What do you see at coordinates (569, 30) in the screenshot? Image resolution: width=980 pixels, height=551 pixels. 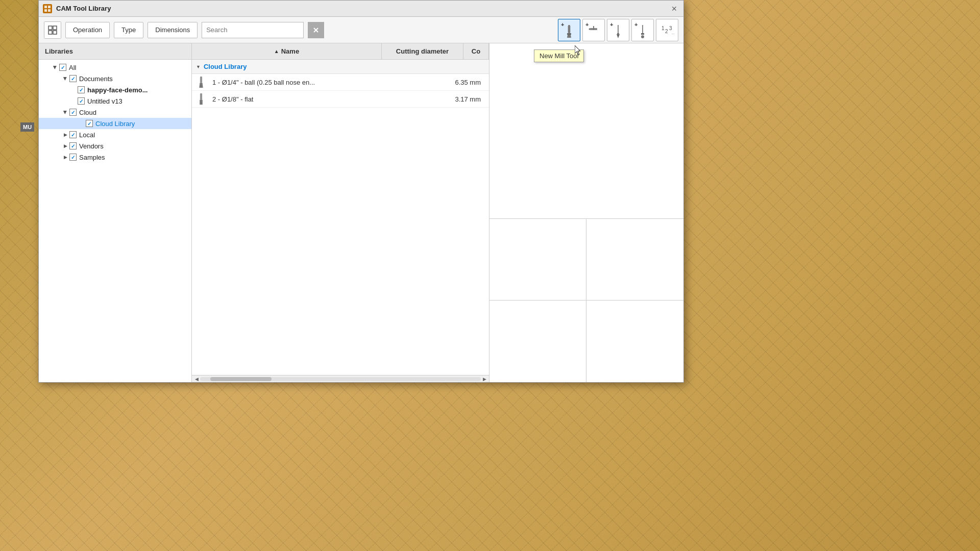 I see `new-mill-tool-button: +` at bounding box center [569, 30].